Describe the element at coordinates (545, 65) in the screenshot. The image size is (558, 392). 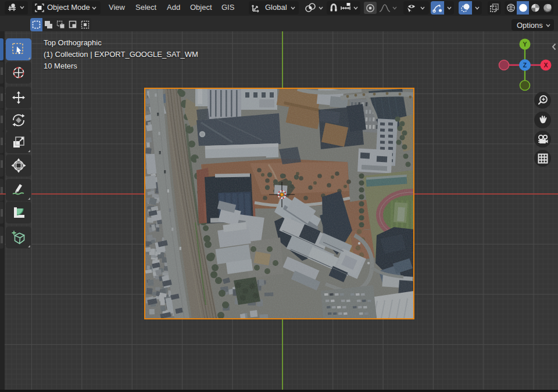
I see `svg-text: X` at that location.